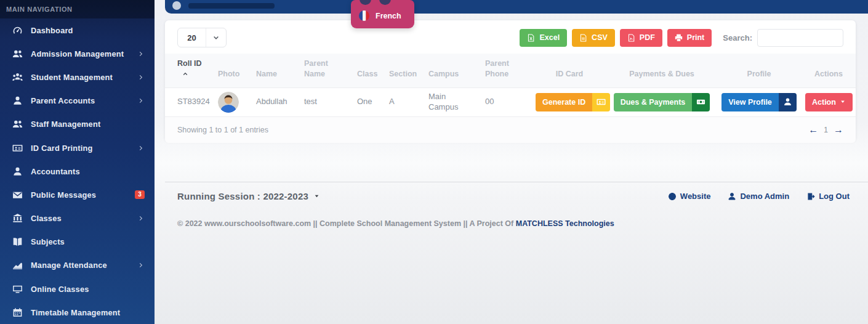 The width and height of the screenshot is (868, 324). I want to click on export-button-label: Print, so click(696, 38).